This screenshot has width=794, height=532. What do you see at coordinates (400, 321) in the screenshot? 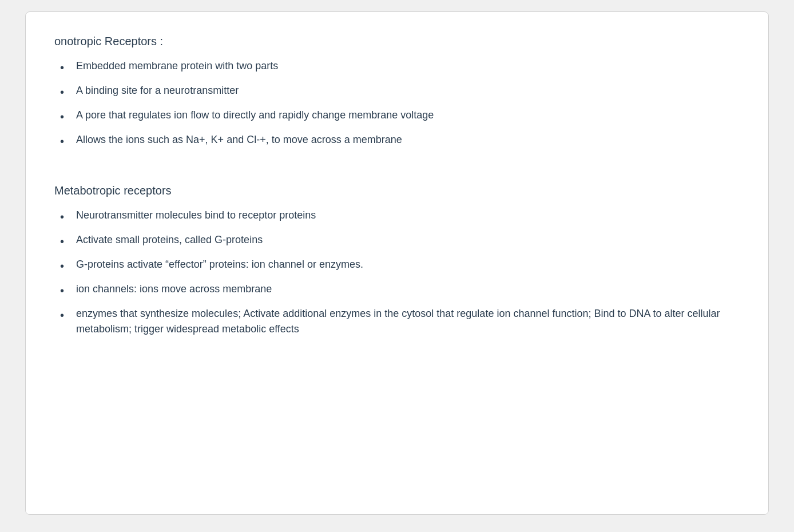
I see `list-item: • enzymes that synthesize molecules; Act…` at bounding box center [400, 321].